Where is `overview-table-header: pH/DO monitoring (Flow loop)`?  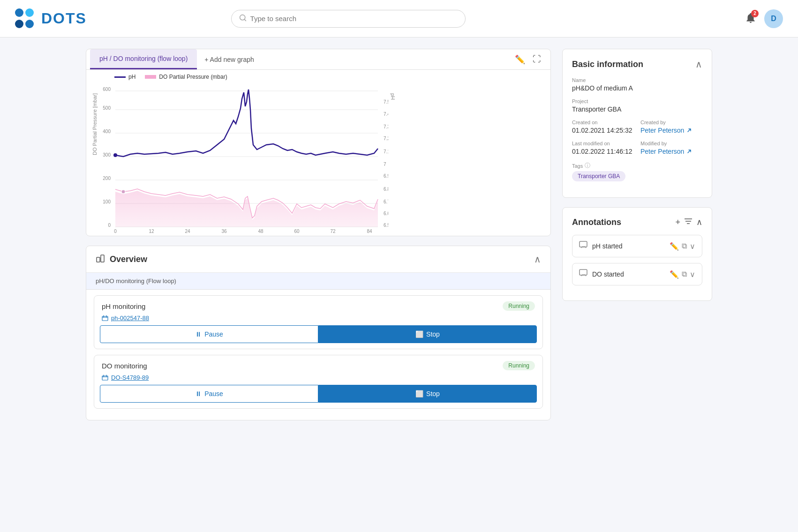
overview-table-header: pH/DO monitoring (Flow loop) is located at coordinates (318, 281).